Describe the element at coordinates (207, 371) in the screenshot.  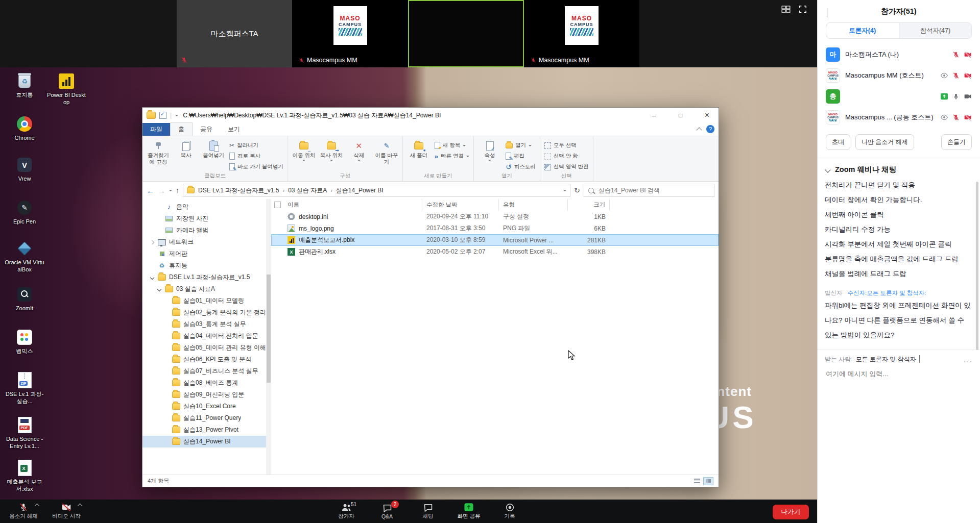
I see `tree-item-lab07: 실습07_비즈니스 분석 실무` at that location.